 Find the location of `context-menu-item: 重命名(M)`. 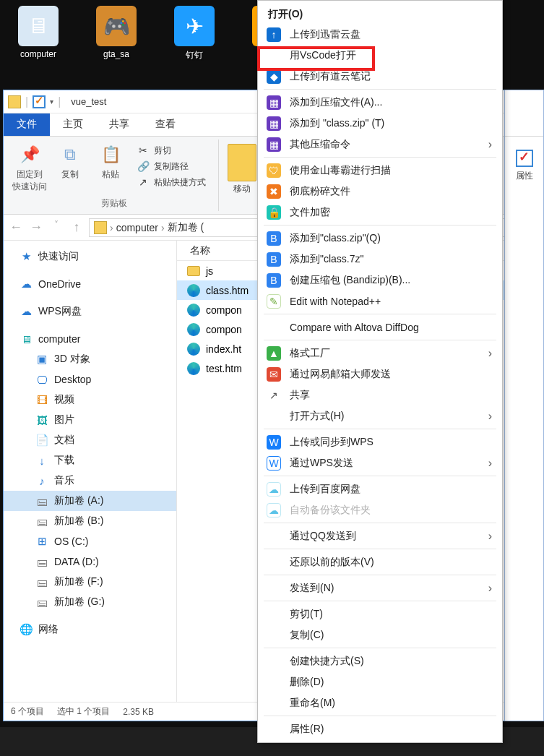

context-menu-item: 重命名(M) is located at coordinates (380, 703).